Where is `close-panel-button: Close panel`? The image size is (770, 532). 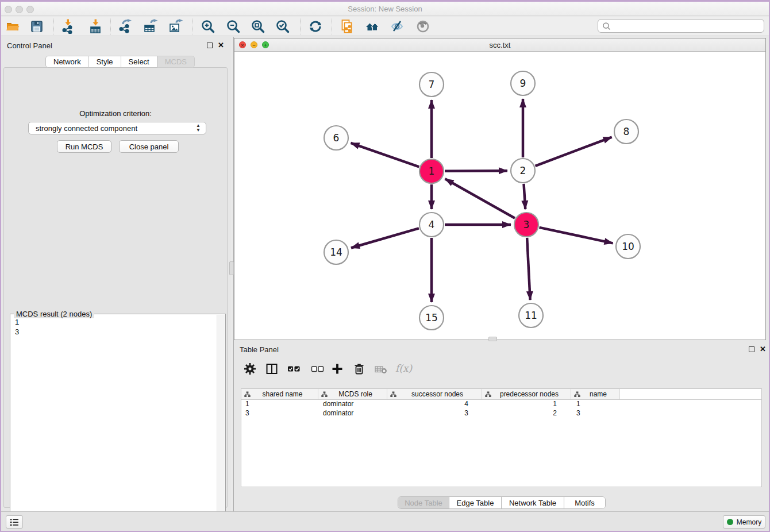
close-panel-button: Close panel is located at coordinates (149, 147).